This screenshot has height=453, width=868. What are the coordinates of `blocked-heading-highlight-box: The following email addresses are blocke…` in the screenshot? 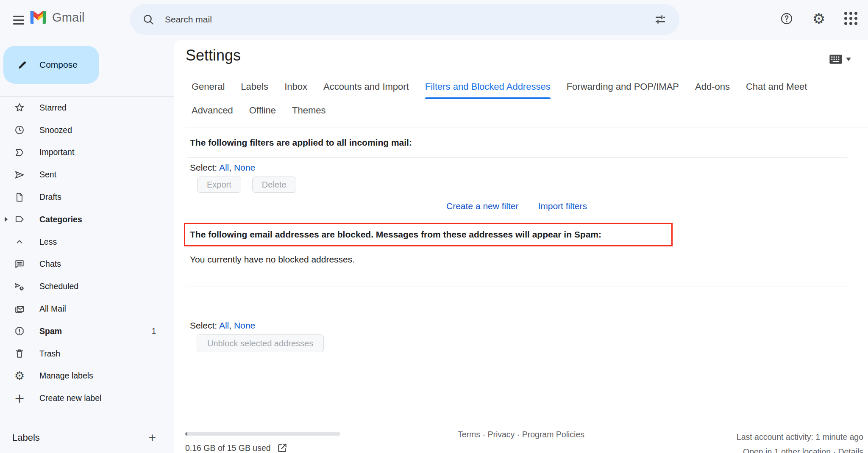 It's located at (428, 235).